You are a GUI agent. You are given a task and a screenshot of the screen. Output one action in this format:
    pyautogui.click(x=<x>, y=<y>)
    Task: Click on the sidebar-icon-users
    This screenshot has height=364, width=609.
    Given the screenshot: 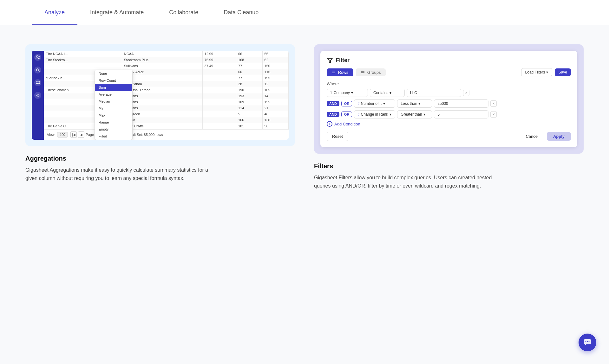 What is the action you would take?
    pyautogui.click(x=38, y=57)
    